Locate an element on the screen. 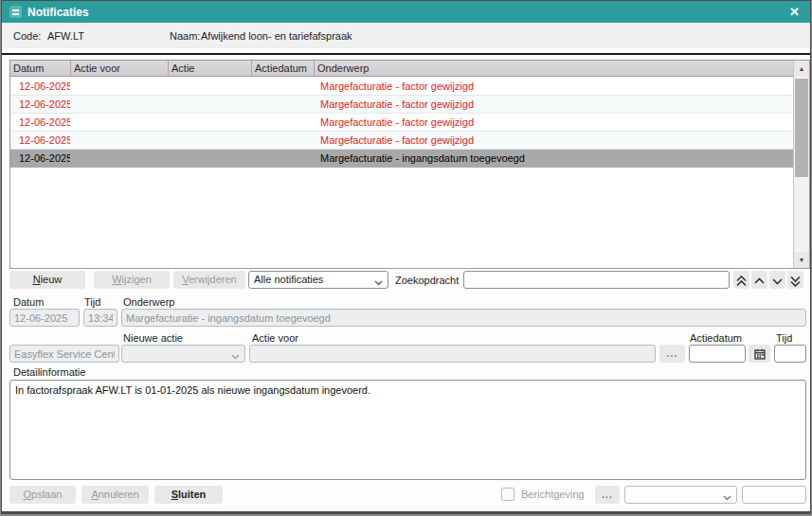  close-icon: ✕ is located at coordinates (794, 11).